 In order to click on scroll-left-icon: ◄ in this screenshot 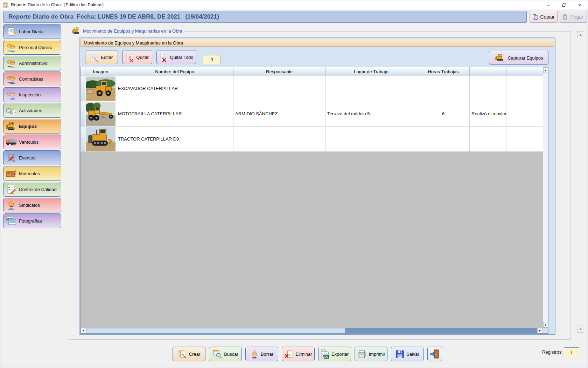, I will do `click(83, 331)`.